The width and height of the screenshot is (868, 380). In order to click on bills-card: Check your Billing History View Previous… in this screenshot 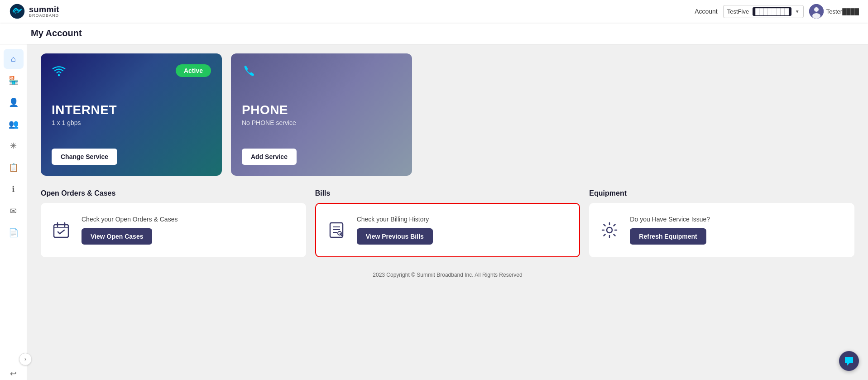, I will do `click(448, 230)`.